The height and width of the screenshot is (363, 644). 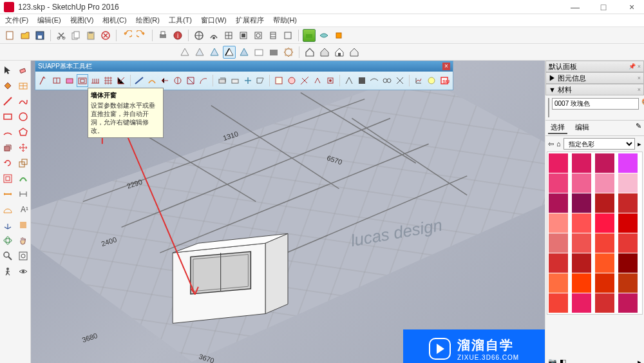 I want to click on back-icon: ⇦, so click(x=551, y=144).